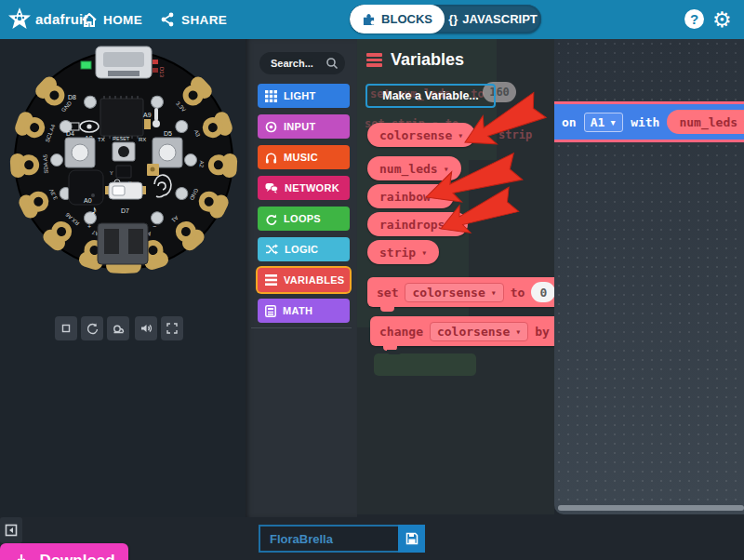  What do you see at coordinates (146, 328) in the screenshot?
I see `sim-volume-button` at bounding box center [146, 328].